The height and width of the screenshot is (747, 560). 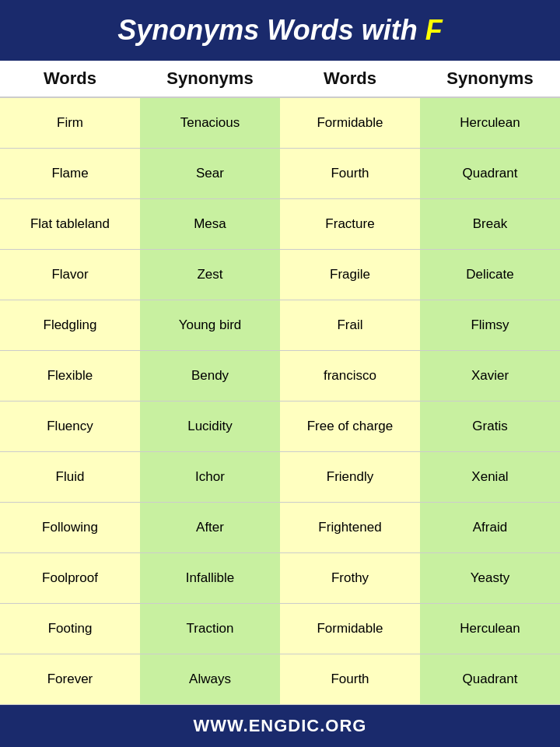 What do you see at coordinates (490, 79) in the screenshot?
I see `col-header-synonyms2: Synonyms` at bounding box center [490, 79].